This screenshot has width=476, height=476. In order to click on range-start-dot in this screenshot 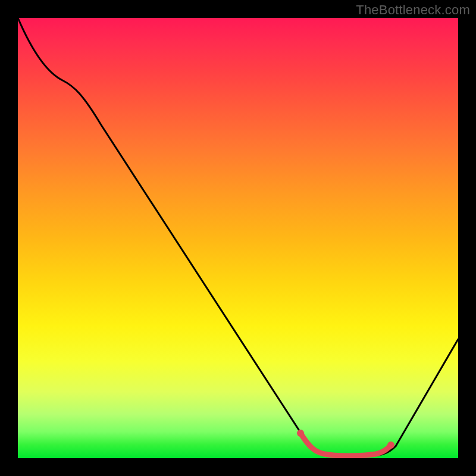, I will do `click(300, 433)`.